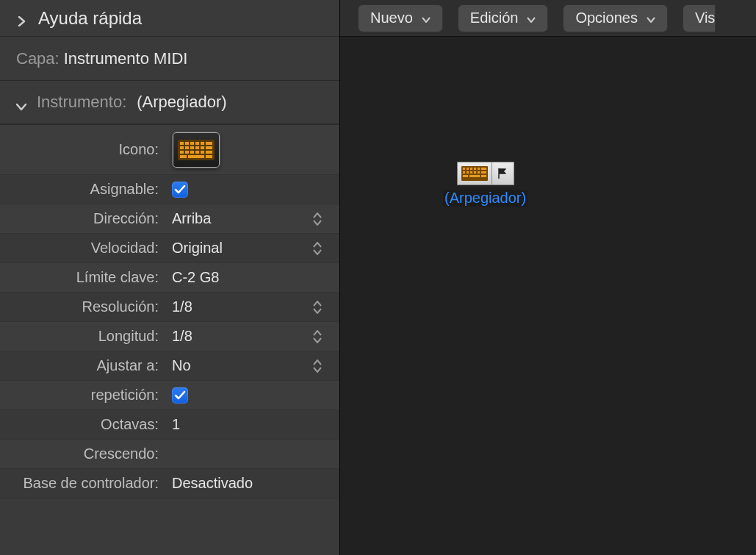  Describe the element at coordinates (253, 278) in the screenshot. I see `keylimit-field: C-2 G8` at that location.